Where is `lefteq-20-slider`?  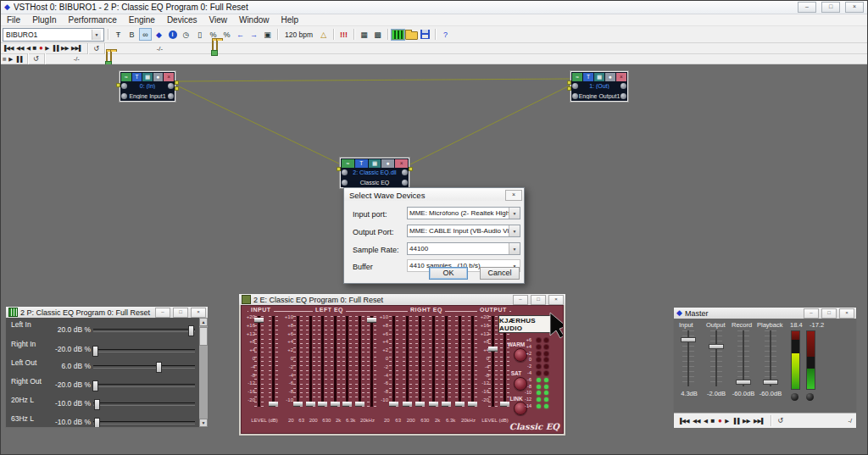
lefteq-20-slider is located at coordinates (298, 361).